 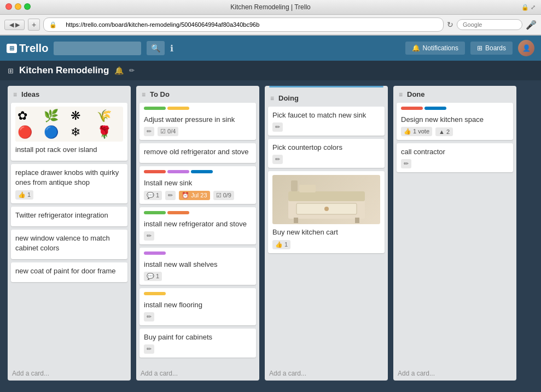 I want to click on card-pick-faucet: Pick faucet to match new sink ✏, so click(x=326, y=121).